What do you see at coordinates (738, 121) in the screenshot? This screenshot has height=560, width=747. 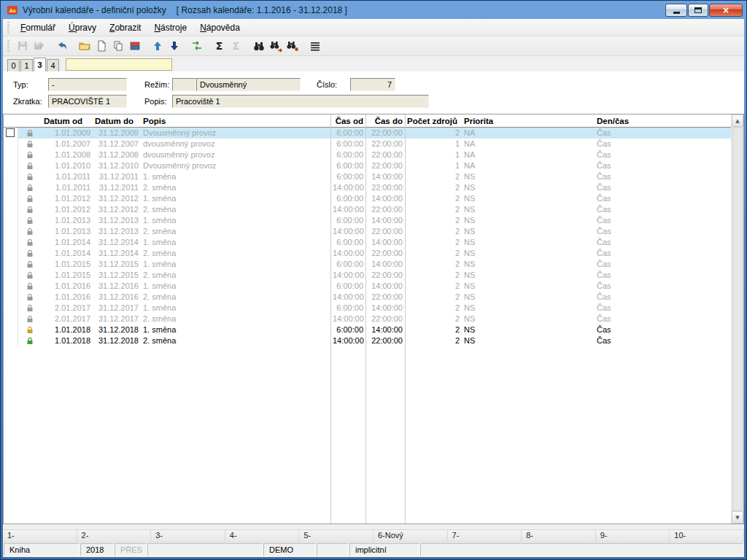 I see `scroll-up-button: ▲` at bounding box center [738, 121].